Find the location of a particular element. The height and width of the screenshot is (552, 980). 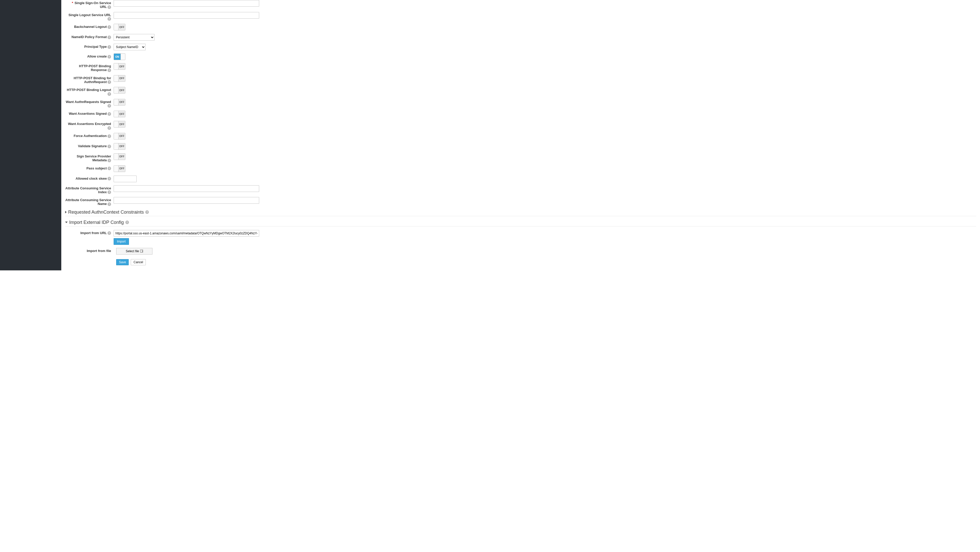

allow-create-toggle: ONOFF is located at coordinates (119, 57).